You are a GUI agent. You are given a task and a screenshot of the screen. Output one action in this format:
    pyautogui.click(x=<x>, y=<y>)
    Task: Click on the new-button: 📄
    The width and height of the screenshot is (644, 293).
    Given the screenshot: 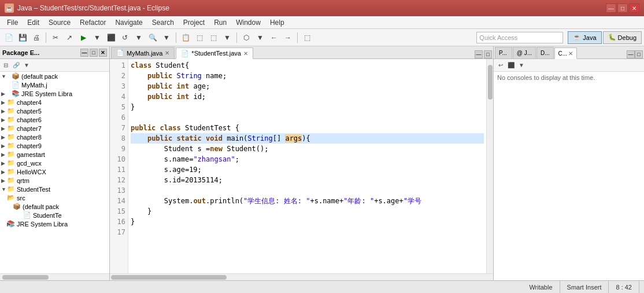 What is the action you would take?
    pyautogui.click(x=9, y=38)
    